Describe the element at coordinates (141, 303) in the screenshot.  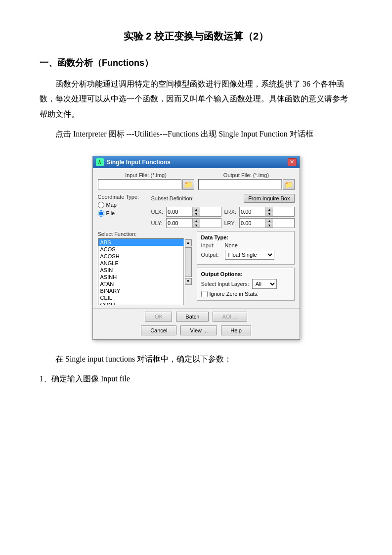
I see `function-item: CONJ` at that location.